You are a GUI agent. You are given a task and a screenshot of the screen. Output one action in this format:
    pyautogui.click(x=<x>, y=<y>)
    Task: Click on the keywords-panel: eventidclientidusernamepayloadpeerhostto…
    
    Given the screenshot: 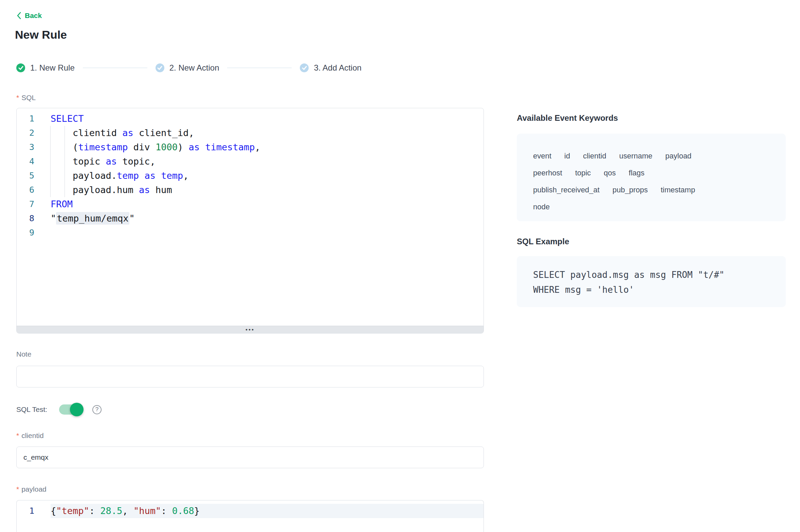 What is the action you would take?
    pyautogui.click(x=651, y=177)
    